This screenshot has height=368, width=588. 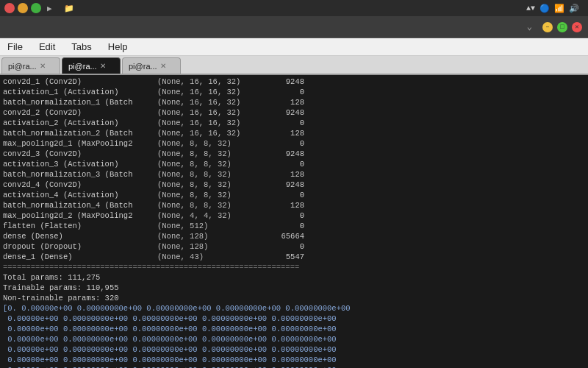 I want to click on term-line-29: 0.00000e+00 0.00000000e+00 0.00000000e+0…, so click(x=294, y=367).